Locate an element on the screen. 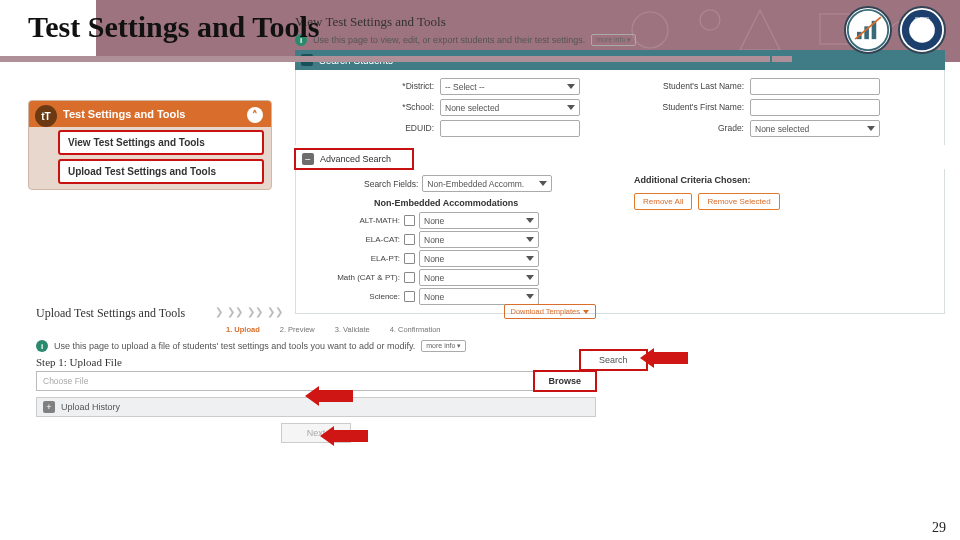 The image size is (960, 540). search-fields-label: Search Fields: is located at coordinates (391, 184).